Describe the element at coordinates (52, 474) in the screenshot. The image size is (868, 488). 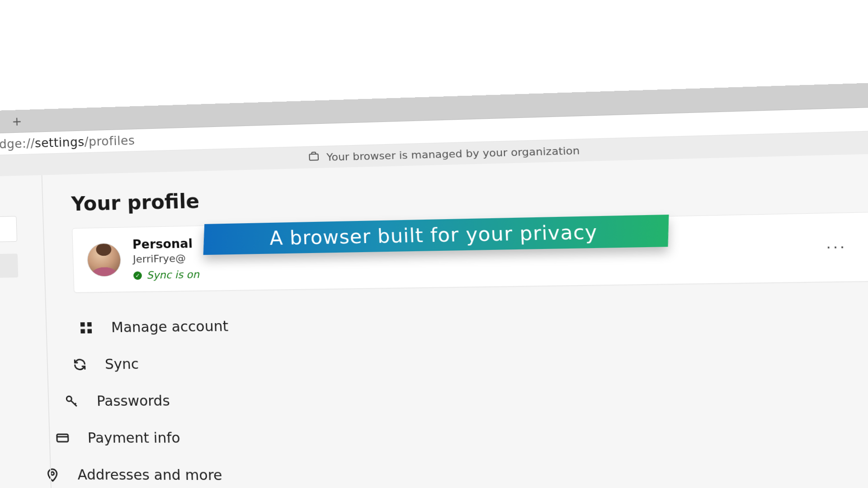
I see `location-icon` at that location.